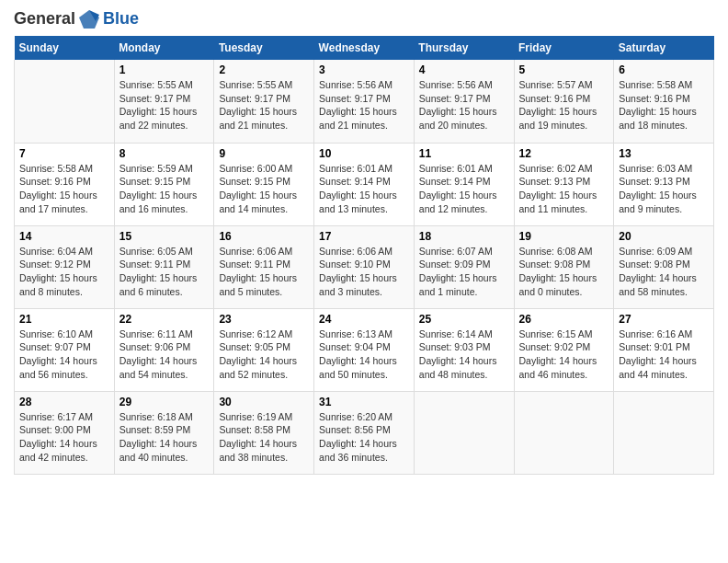 This screenshot has height=563, width=728. Describe the element at coordinates (464, 319) in the screenshot. I see `day-number: 25` at that location.